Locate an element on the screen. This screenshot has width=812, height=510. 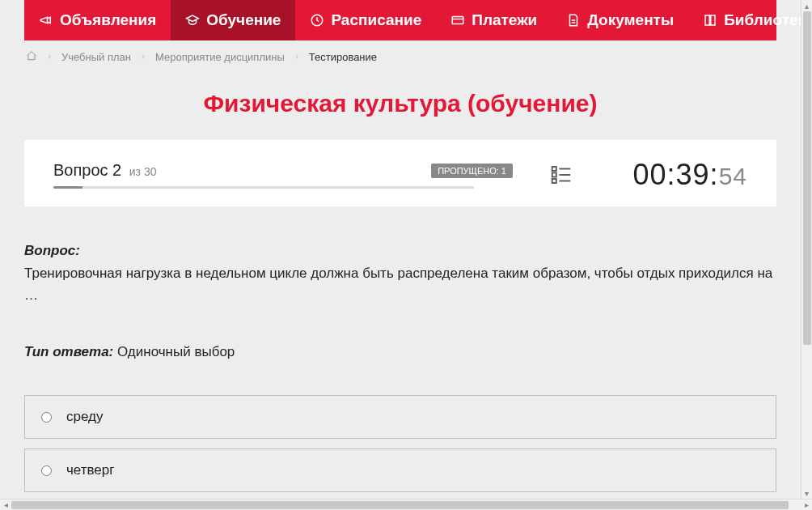
question-prompt-text: Тренировочная нагрузка в недельном цикле… is located at coordinates (400, 285).